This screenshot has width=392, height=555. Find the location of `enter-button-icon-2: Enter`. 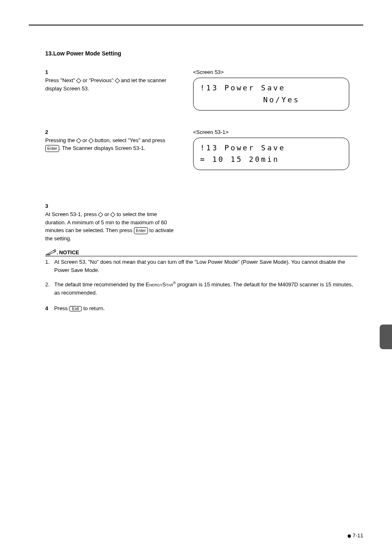

enter-button-icon-2: Enter is located at coordinates (141, 231).